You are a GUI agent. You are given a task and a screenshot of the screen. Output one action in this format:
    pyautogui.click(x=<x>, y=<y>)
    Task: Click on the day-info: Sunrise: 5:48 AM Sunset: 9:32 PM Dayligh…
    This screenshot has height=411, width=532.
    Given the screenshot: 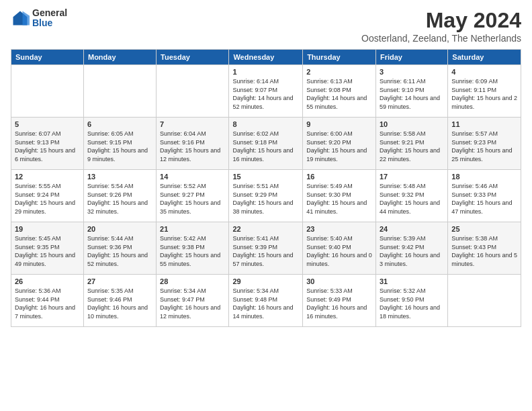 What is the action you would take?
    pyautogui.click(x=412, y=199)
    